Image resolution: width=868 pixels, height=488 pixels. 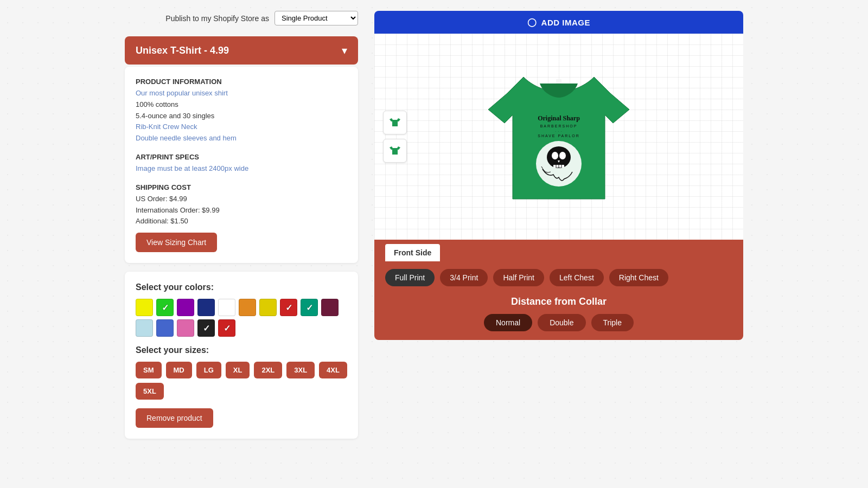 What do you see at coordinates (241, 116) in the screenshot?
I see `product-description-line-3: 5.4-ounce and 30 singles` at bounding box center [241, 116].